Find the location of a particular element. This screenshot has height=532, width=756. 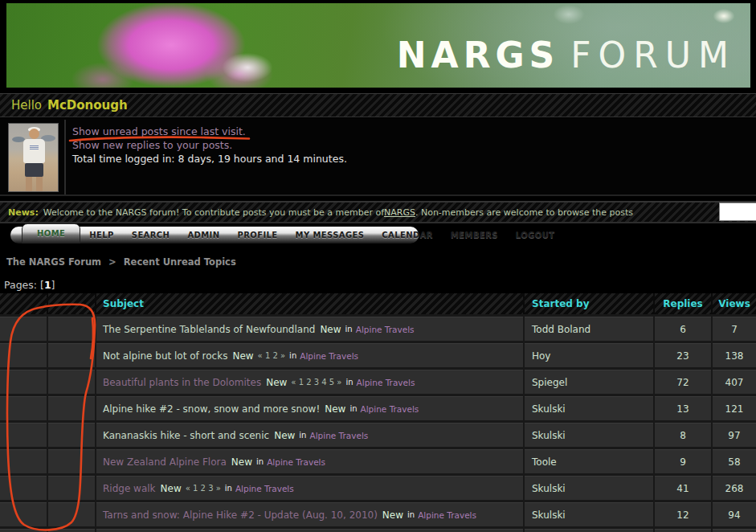

topic-title-link: The Serpentine Tablelands of Newfoundlan… is located at coordinates (209, 329).